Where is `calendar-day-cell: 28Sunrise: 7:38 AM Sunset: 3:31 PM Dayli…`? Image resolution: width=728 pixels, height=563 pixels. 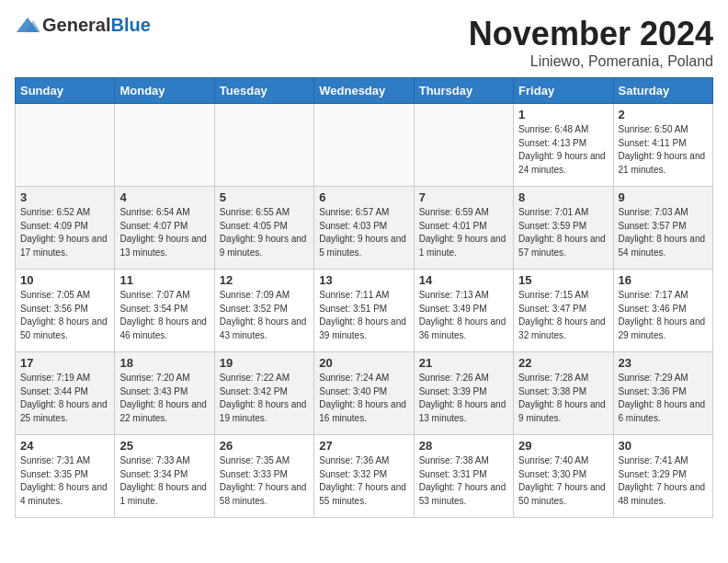
calendar-day-cell: 28Sunrise: 7:38 AM Sunset: 3:31 PM Dayli… is located at coordinates (463, 477).